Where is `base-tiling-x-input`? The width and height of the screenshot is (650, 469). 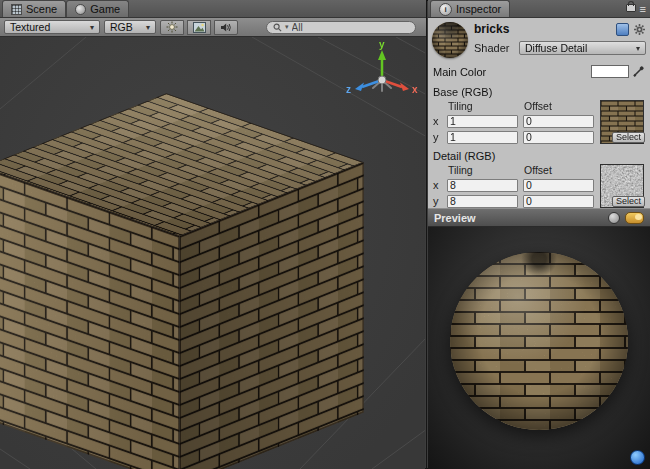
base-tiling-x-input is located at coordinates (482, 122).